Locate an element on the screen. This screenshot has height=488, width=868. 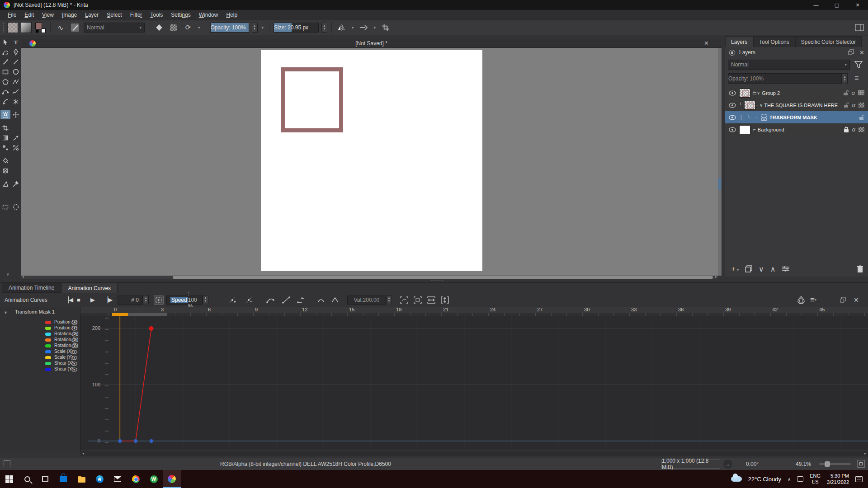
tablet-mode-icon is located at coordinates (800, 479).